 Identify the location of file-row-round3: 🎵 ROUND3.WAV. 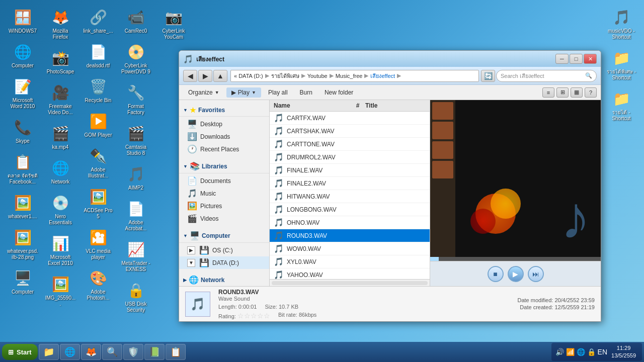
(350, 236).